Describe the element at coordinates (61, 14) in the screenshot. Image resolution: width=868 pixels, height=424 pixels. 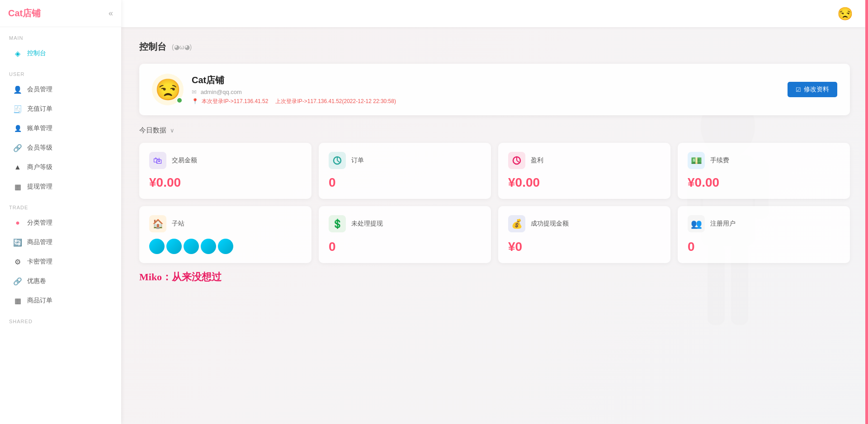
I see `sidebar-header: Cat店铺 «` at that location.